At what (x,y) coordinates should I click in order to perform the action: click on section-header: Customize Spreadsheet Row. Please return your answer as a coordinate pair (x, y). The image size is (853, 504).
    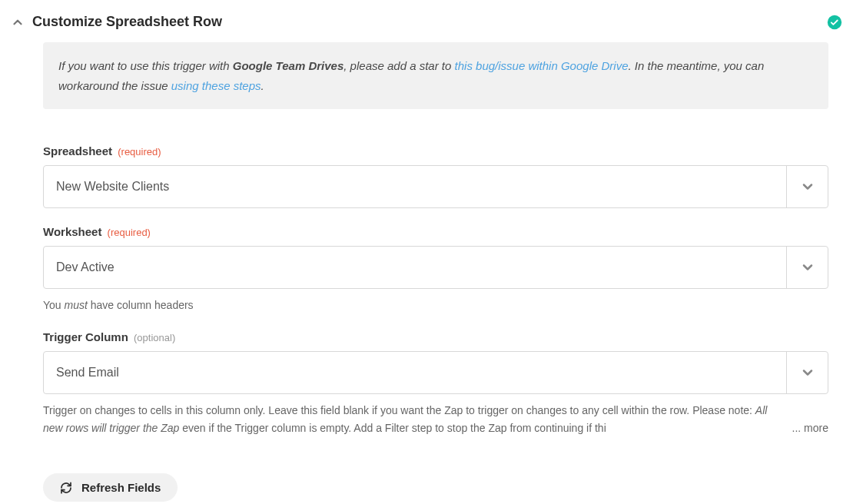
    Looking at the image, I should click on (426, 22).